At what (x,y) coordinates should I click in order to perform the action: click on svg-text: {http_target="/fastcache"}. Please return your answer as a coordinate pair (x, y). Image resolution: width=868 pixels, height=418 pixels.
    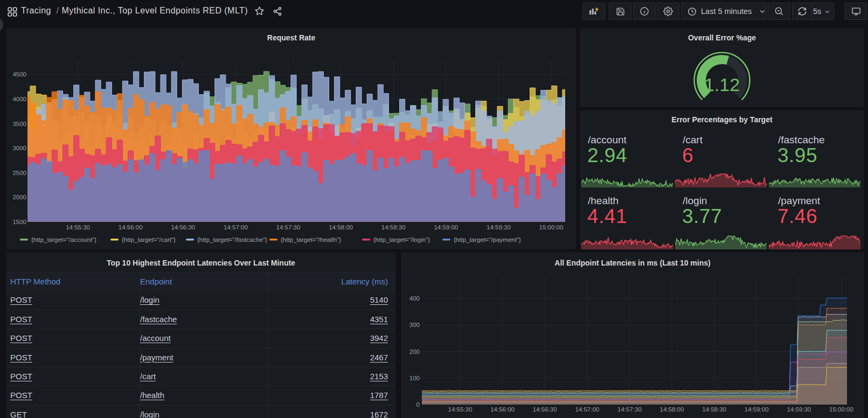
    Looking at the image, I should click on (232, 240).